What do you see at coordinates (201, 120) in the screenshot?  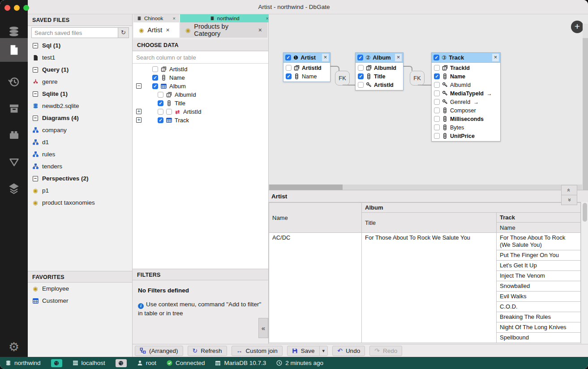 I see `tree-row-track: + Track` at bounding box center [201, 120].